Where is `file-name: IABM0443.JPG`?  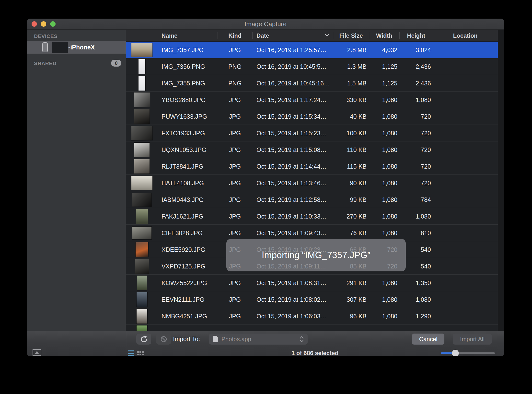
file-name: IABM0443.JPG is located at coordinates (188, 200).